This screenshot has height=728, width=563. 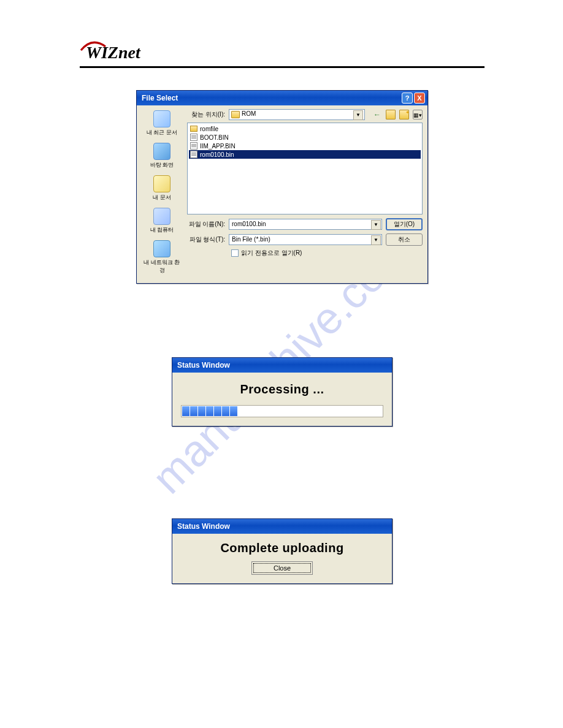 I want to click on lookin-value: ROM, so click(x=249, y=114).